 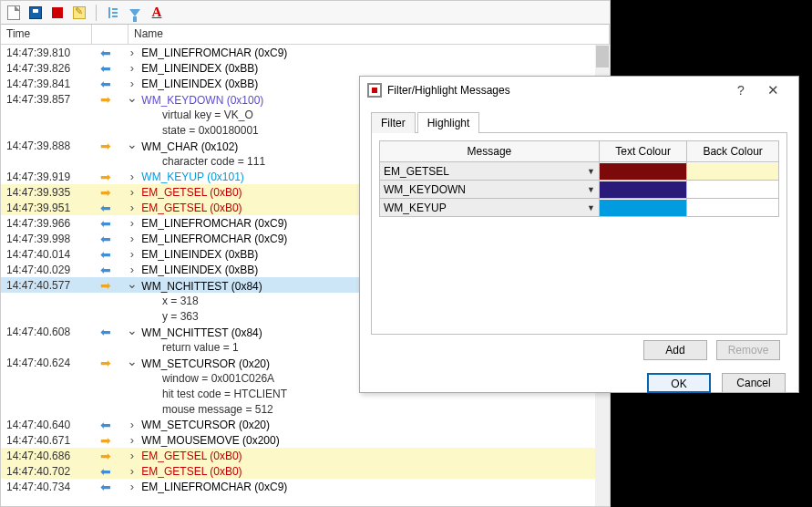 What do you see at coordinates (157, 13) in the screenshot?
I see `highlight-text-icon: A` at bounding box center [157, 13].